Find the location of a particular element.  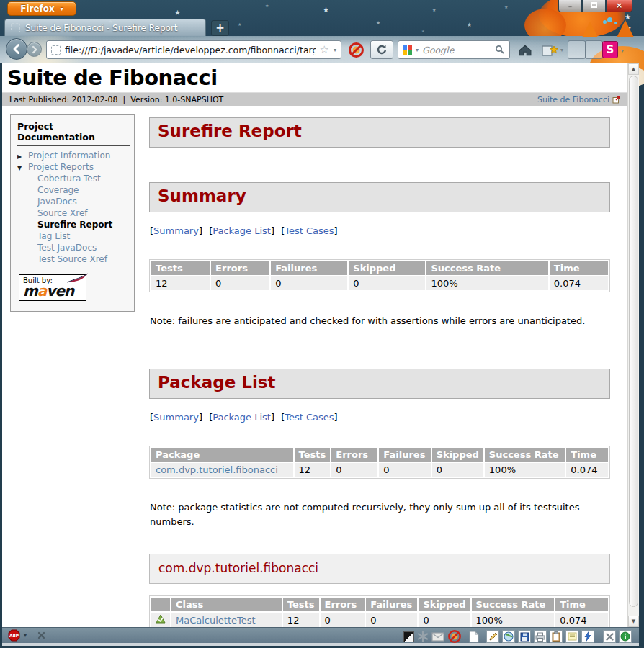

adblock-dropdown-icon: ▾ is located at coordinates (25, 635).